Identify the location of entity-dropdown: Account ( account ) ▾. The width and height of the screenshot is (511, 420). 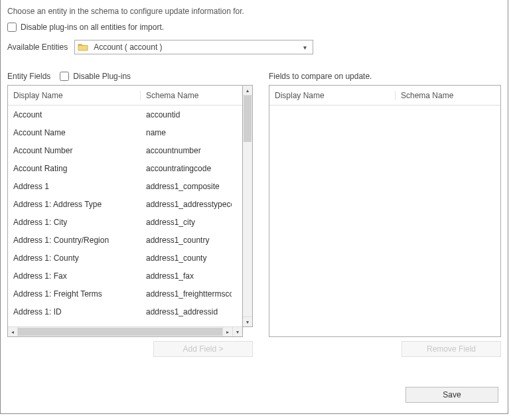
(194, 47).